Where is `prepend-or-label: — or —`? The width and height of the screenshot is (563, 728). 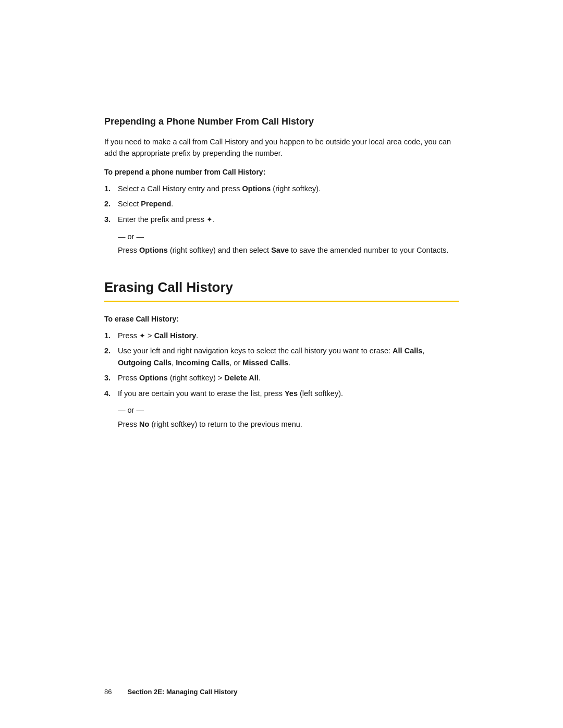 prepend-or-label: — or — is located at coordinates (288, 237).